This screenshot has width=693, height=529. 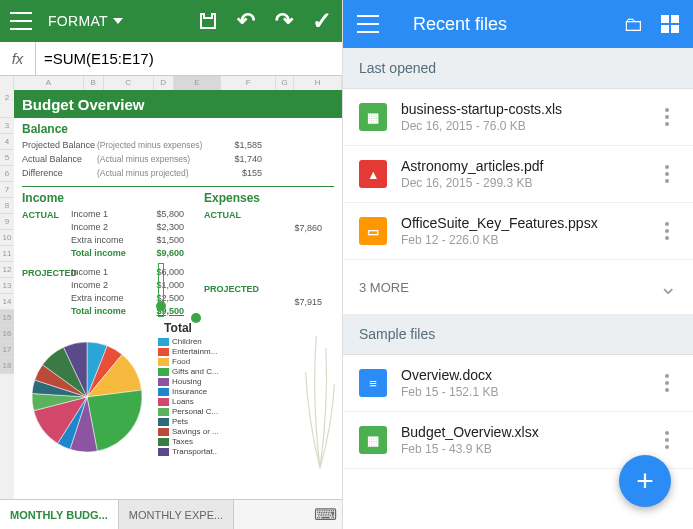 I want to click on file-name: Astronomy_articles.pdf, so click(x=522, y=166).